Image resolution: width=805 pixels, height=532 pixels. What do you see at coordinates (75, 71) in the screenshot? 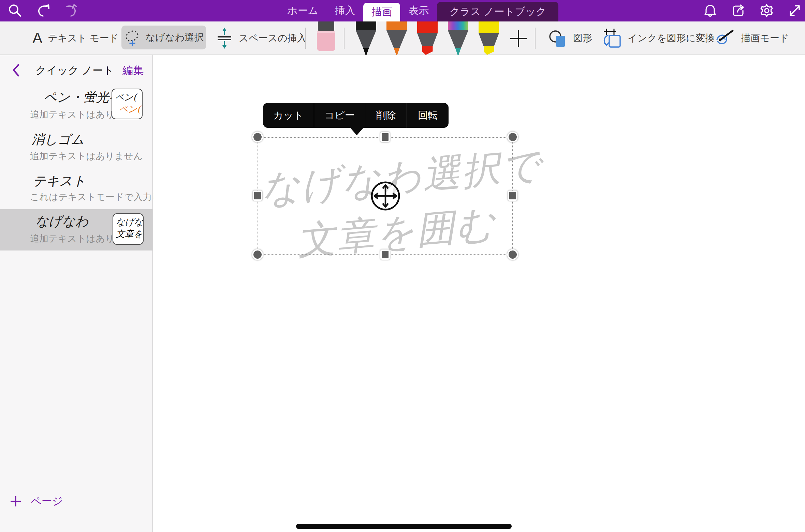
I see `notebook-title: クイック ノート` at bounding box center [75, 71].